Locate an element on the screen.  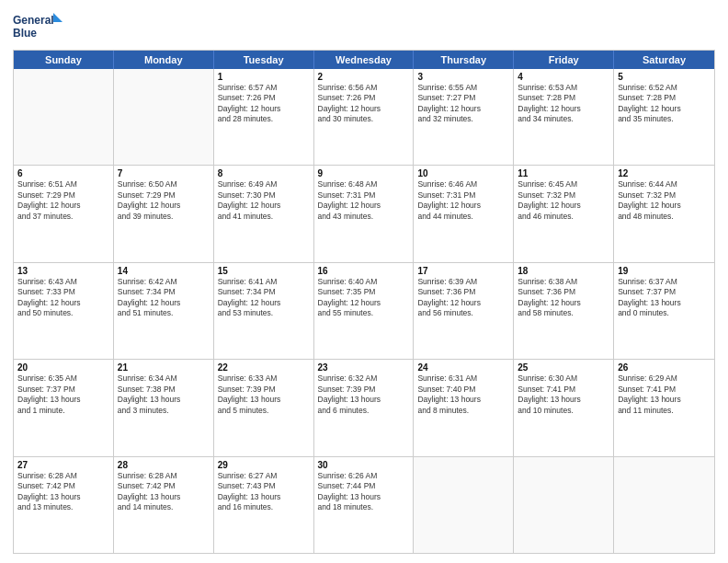
day-number: 24 is located at coordinates (463, 368).